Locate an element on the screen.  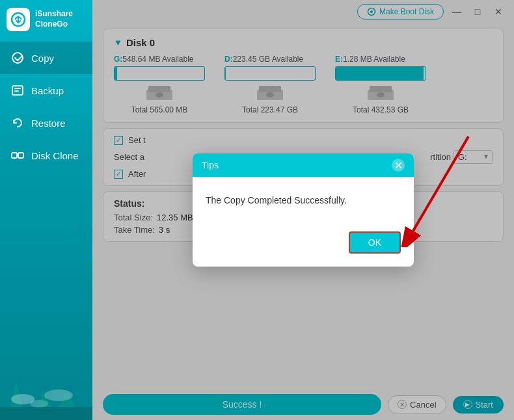
logo-icon is located at coordinates (18, 20).